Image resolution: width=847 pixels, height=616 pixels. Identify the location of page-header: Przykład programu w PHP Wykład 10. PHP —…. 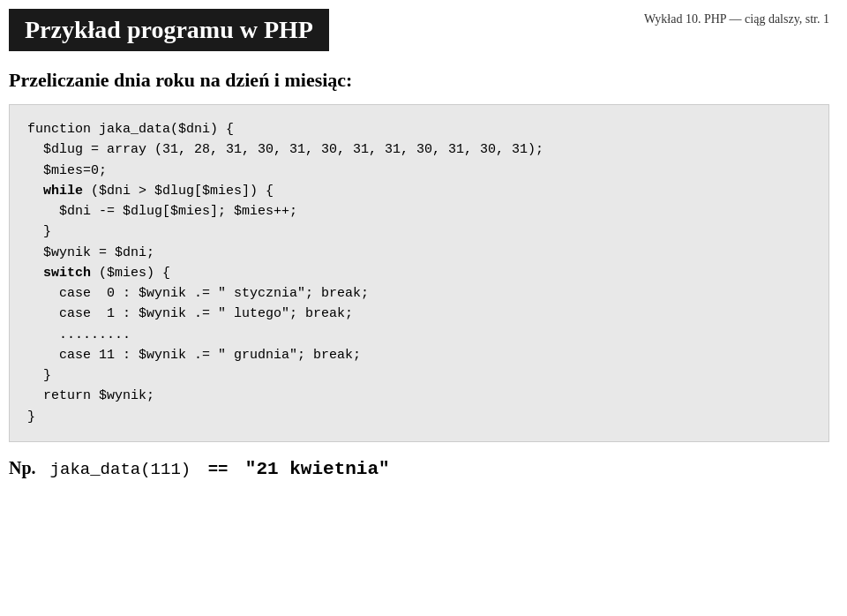
(424, 26).